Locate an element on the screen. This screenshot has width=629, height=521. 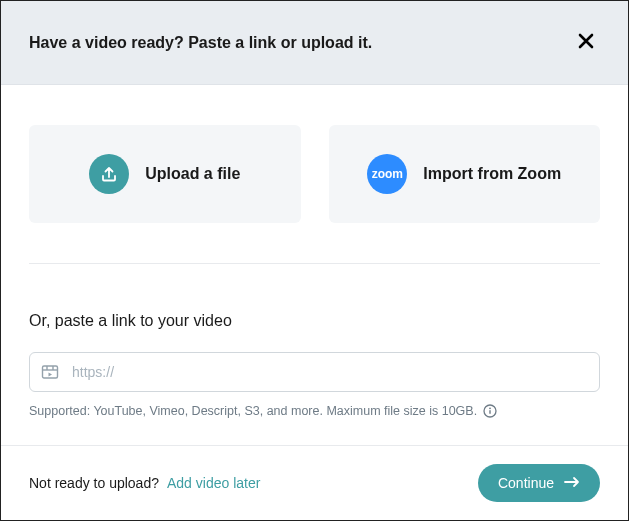
zoom-icon: zoom is located at coordinates (387, 174).